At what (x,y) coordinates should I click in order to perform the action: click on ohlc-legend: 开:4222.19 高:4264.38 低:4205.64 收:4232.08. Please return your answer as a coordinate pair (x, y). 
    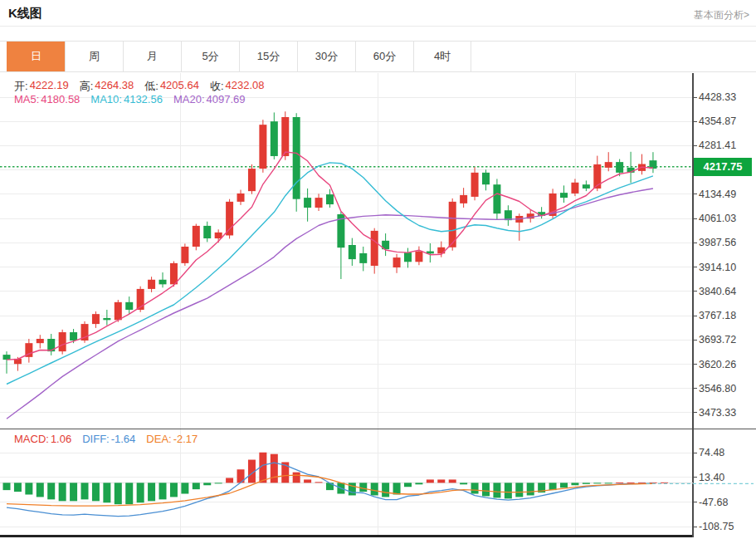
    Looking at the image, I should click on (139, 86).